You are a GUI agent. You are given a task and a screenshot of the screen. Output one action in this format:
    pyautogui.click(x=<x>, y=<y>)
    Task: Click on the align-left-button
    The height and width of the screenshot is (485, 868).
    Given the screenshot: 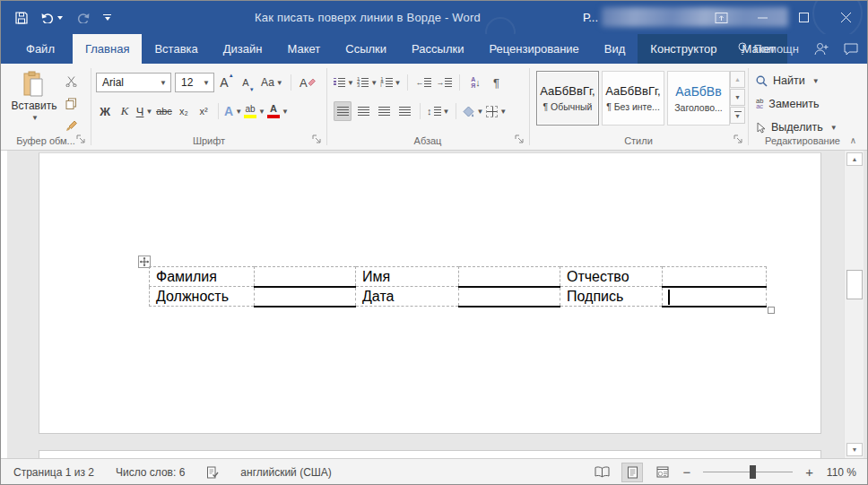 What is the action you would take?
    pyautogui.click(x=343, y=111)
    